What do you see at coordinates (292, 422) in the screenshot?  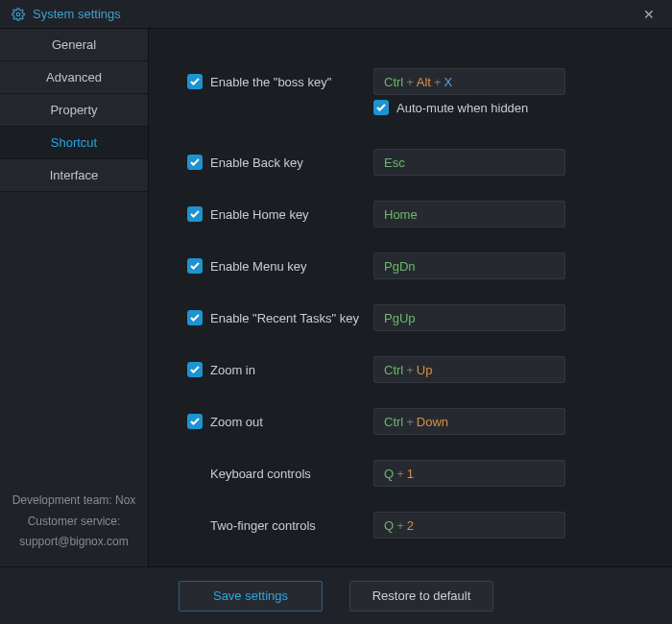 I see `label-zoomout: Zoom out` at bounding box center [292, 422].